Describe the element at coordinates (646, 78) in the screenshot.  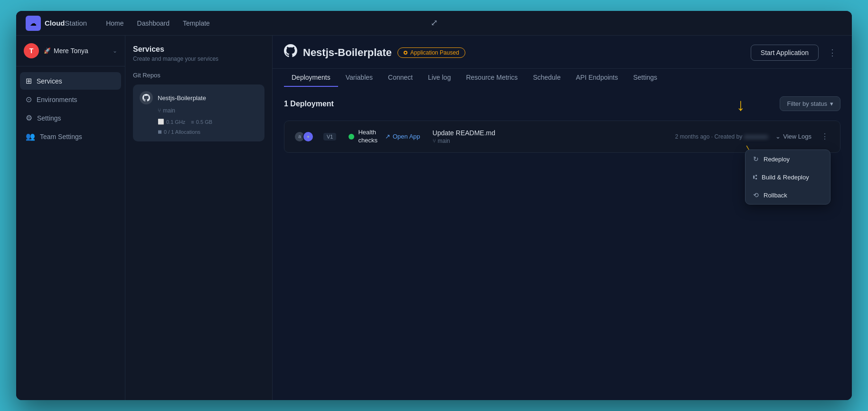
I see `tab-settings: Settings` at that location.